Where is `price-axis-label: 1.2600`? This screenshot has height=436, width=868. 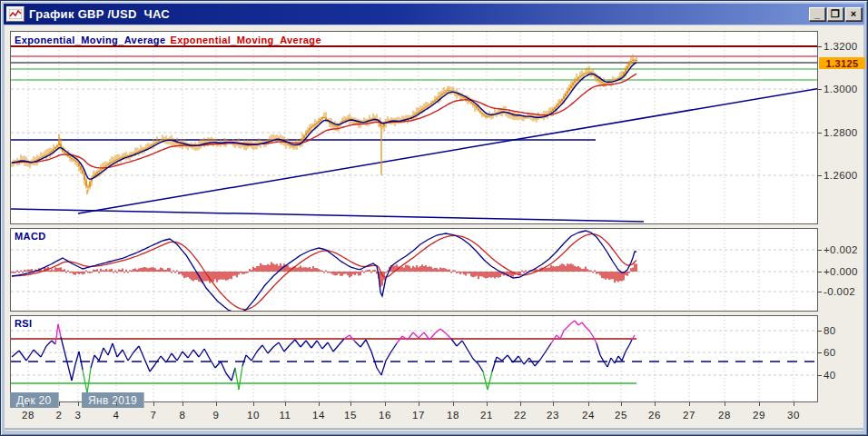 price-axis-label: 1.2600 is located at coordinates (841, 175).